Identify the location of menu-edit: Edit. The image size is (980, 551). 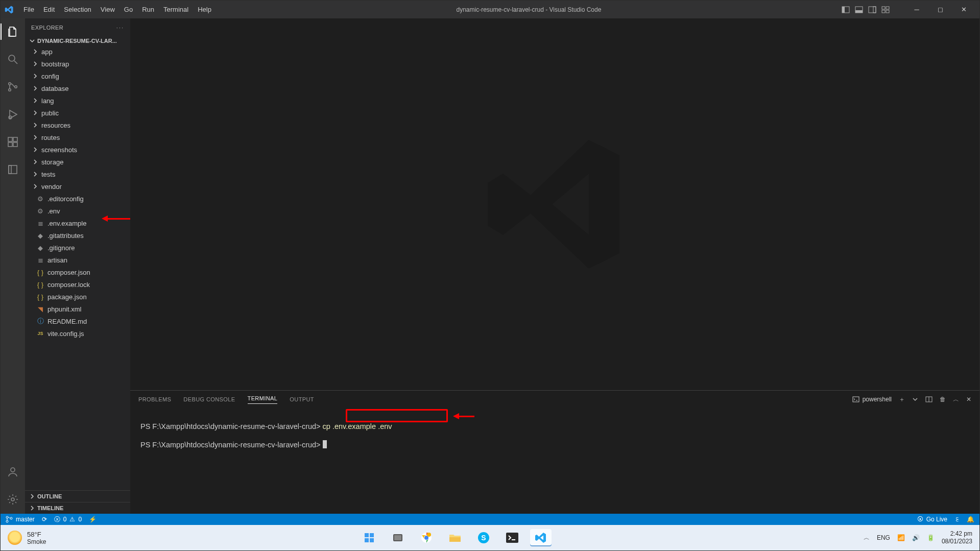
(49, 9).